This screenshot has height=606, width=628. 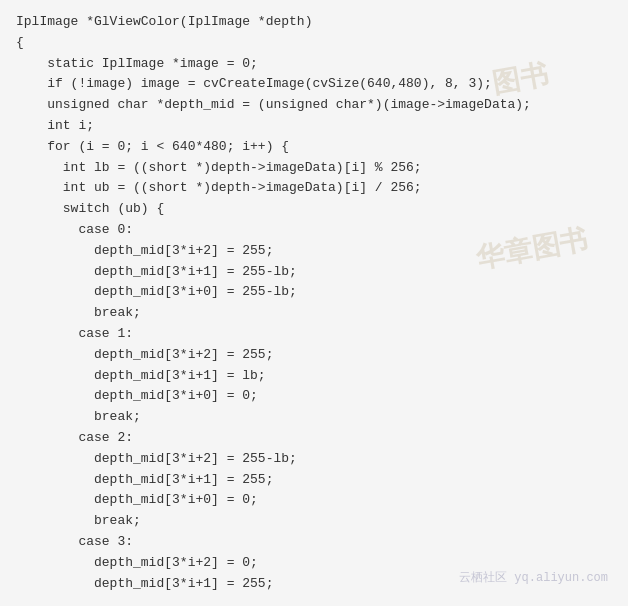 I want to click on code-line: case 3:, so click(x=314, y=542).